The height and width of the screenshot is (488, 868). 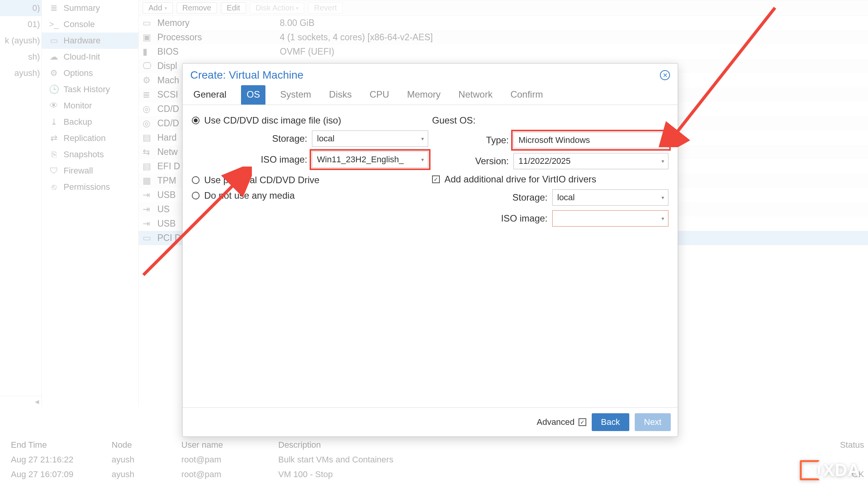 What do you see at coordinates (147, 123) in the screenshot?
I see `disc-icon: ◎` at bounding box center [147, 123].